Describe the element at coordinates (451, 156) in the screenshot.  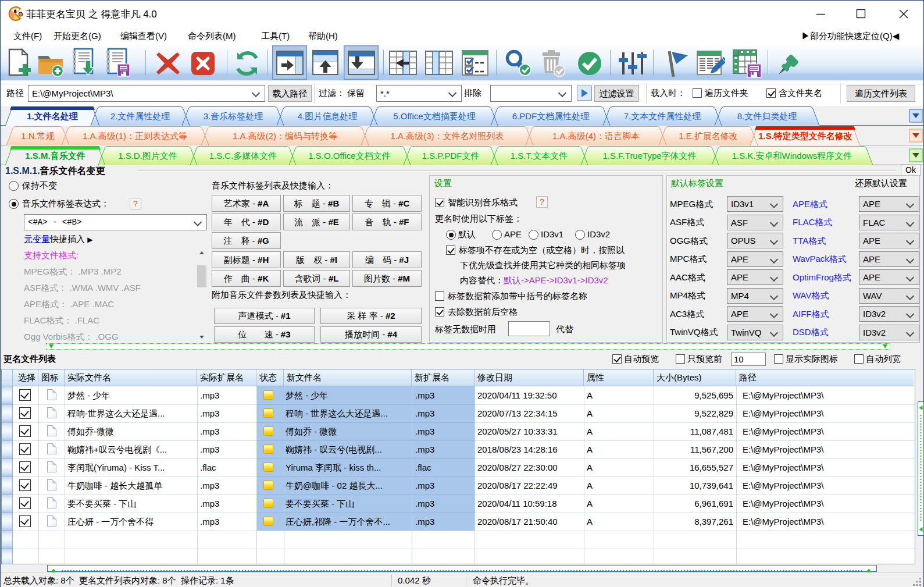
I see `svg-text: 1.S.P.PDF文件` at that location.